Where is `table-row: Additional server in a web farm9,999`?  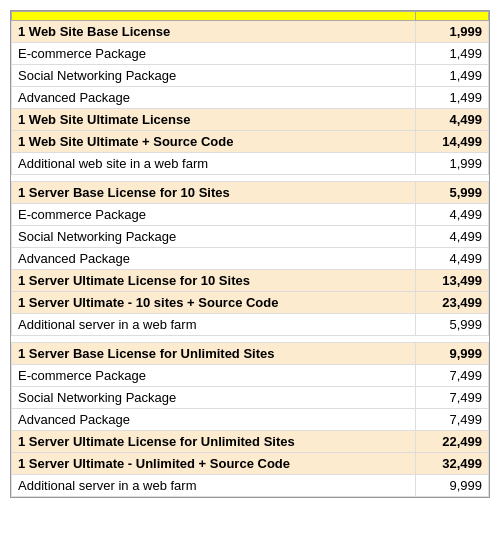
table-row: Additional server in a web farm9,999 is located at coordinates (250, 486).